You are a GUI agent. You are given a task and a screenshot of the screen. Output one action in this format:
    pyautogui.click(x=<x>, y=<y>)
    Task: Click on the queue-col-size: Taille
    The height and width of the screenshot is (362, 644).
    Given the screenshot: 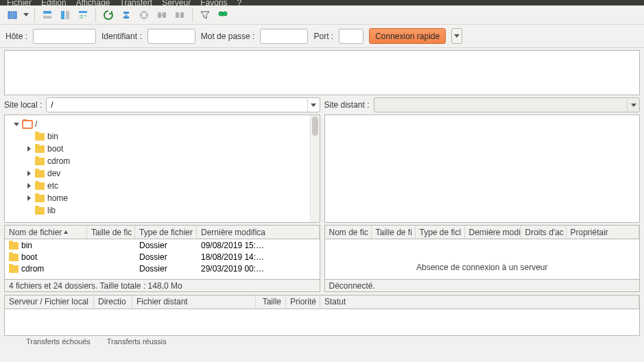 What is the action you would take?
    pyautogui.click(x=271, y=302)
    